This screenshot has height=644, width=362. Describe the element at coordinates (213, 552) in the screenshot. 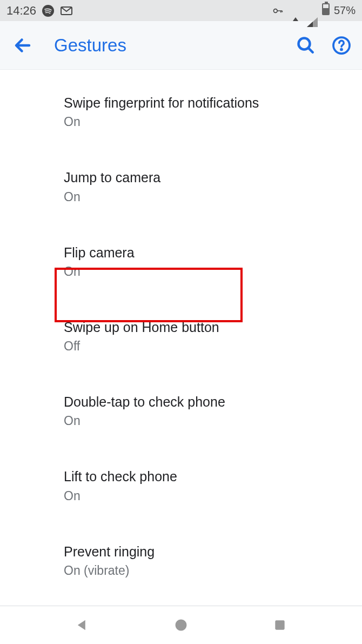

I see `setting-title: Prevent ringing` at that location.